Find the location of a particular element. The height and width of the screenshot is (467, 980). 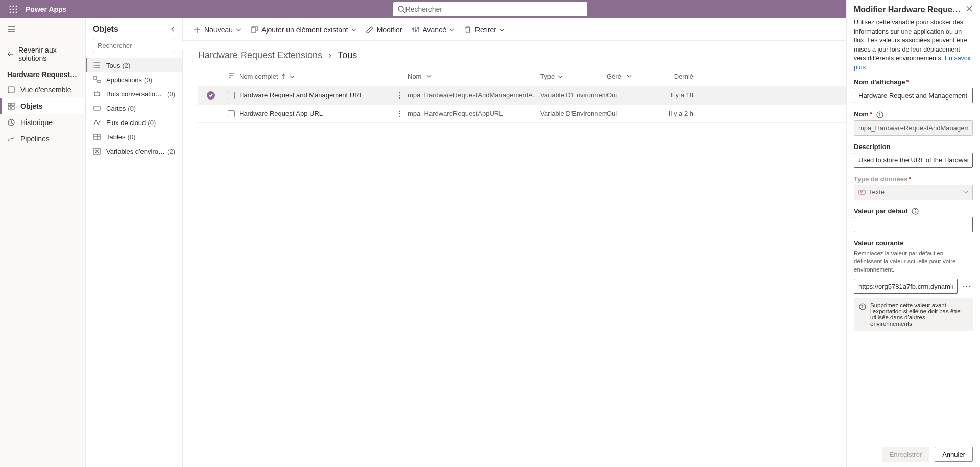

waffle-icon is located at coordinates (13, 9).